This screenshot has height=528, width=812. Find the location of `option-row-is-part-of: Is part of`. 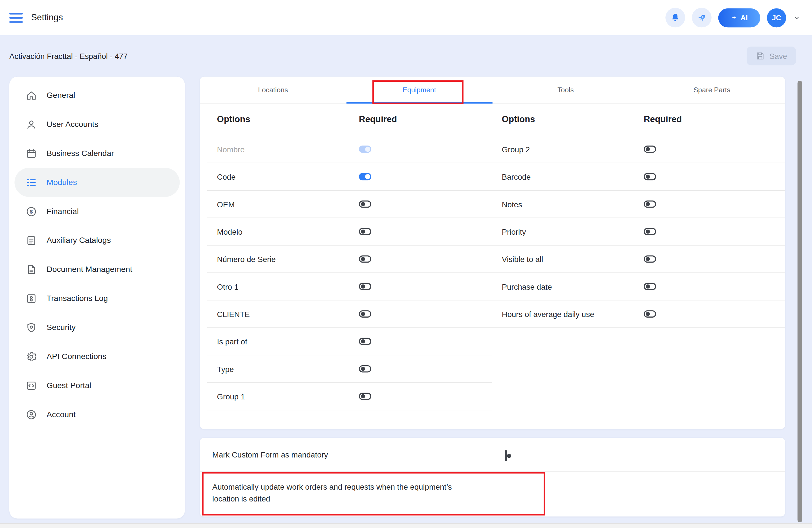

option-row-is-part-of: Is part of is located at coordinates (349, 342).